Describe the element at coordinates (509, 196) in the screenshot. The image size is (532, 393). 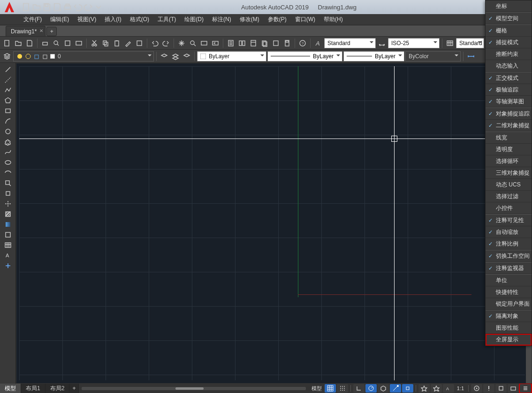
I see `popup-item: 选择过滤` at that location.